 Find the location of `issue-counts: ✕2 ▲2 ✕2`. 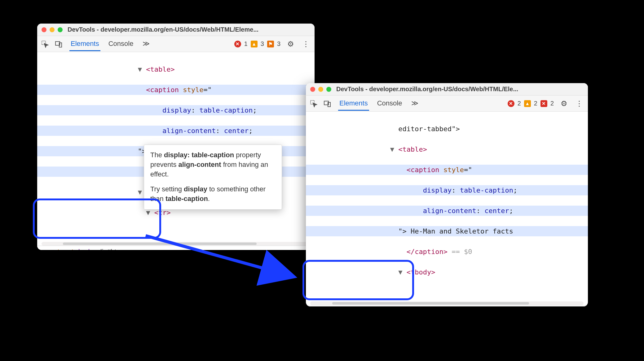

issue-counts: ✕2 ▲2 ✕2 is located at coordinates (531, 104).